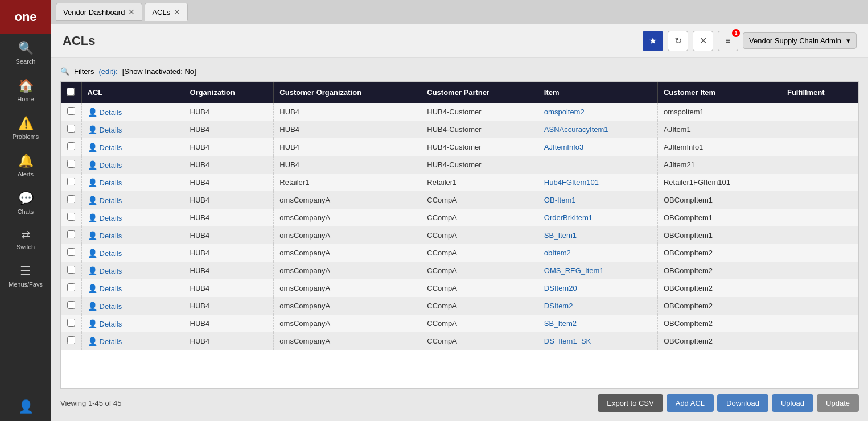  What do you see at coordinates (133, 112) in the screenshot?
I see `acl-cell: 👤Details` at bounding box center [133, 112].